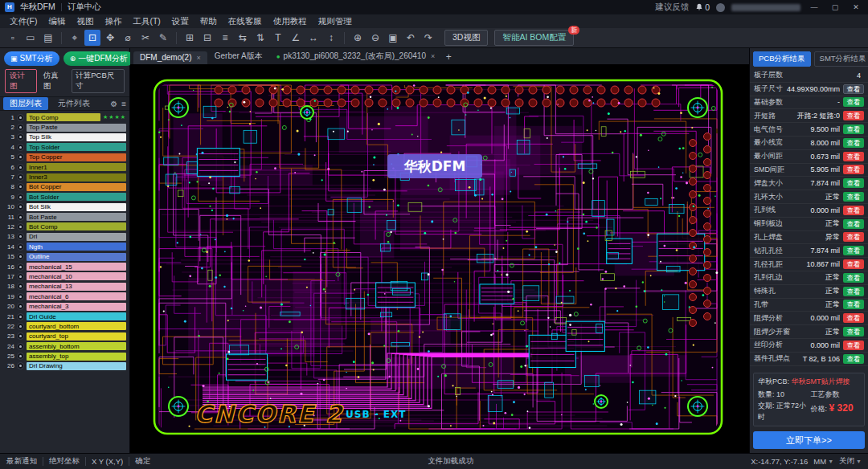 This screenshot has width=868, height=469. I want to click on close-button: ✕, so click(856, 7).